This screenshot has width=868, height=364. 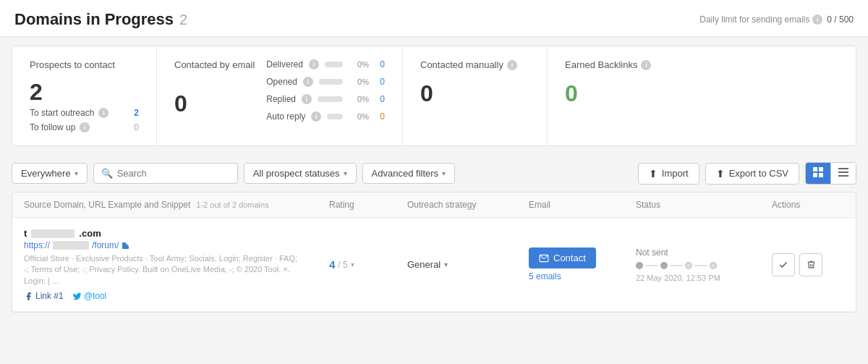 What do you see at coordinates (85, 127) in the screenshot?
I see `to-follow-up-info-icon: i` at bounding box center [85, 127].